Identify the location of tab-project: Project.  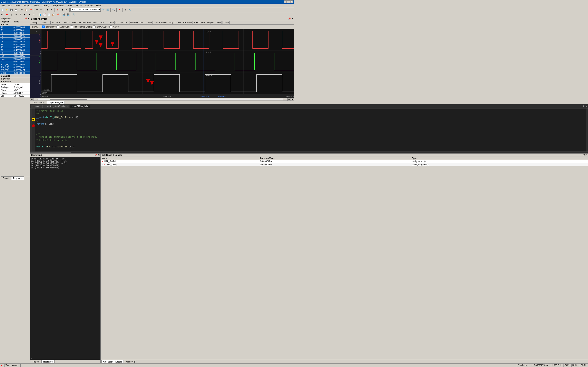
(6, 178).